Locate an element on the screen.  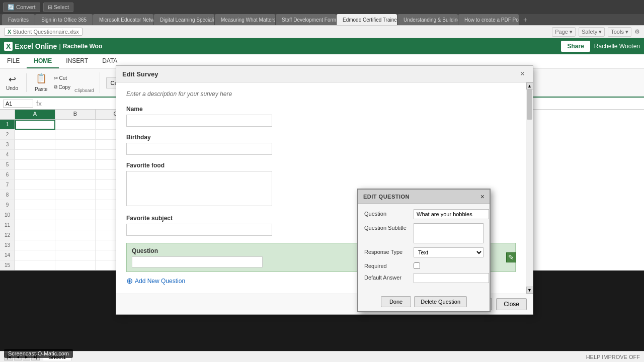
select-icon: ⊞ is located at coordinates (50, 7).